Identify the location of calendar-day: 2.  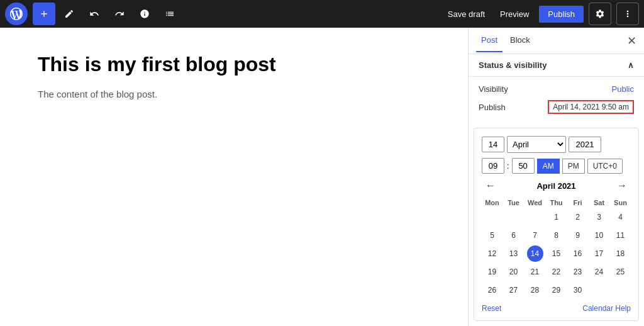
(578, 217).